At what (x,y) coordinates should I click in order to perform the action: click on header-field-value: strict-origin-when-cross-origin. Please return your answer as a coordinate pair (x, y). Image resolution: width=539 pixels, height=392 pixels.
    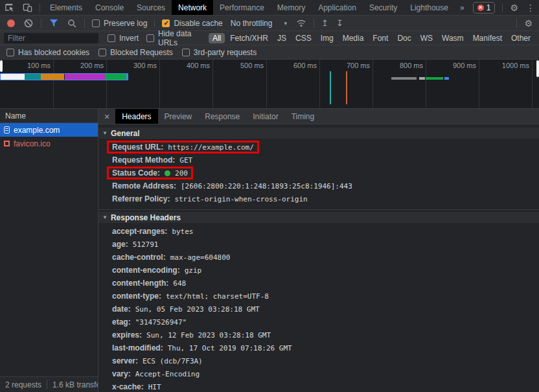
    Looking at the image, I should click on (241, 200).